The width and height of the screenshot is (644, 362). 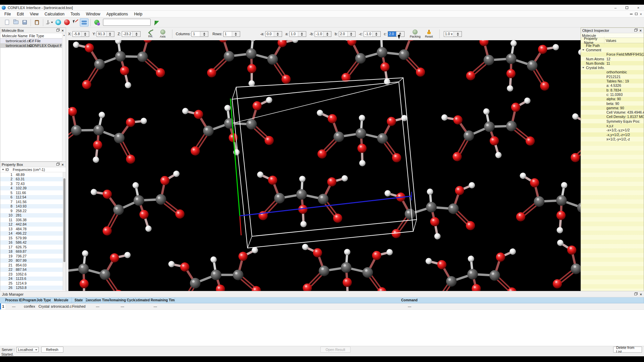 What do you see at coordinates (271, 34) in the screenshot?
I see `a-spinner: -a:0.0` at bounding box center [271, 34].